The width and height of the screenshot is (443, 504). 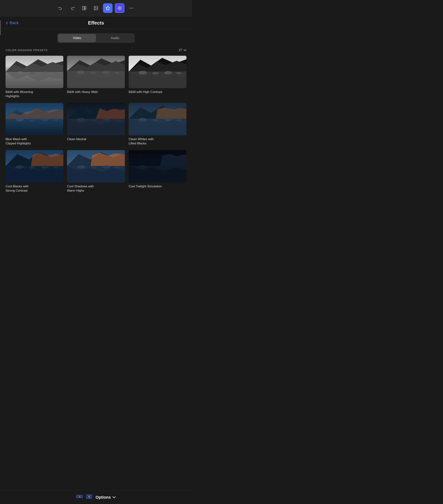 What do you see at coordinates (96, 77) in the screenshot?
I see `preset-item: B&W with Heavy Mids` at bounding box center [96, 77].